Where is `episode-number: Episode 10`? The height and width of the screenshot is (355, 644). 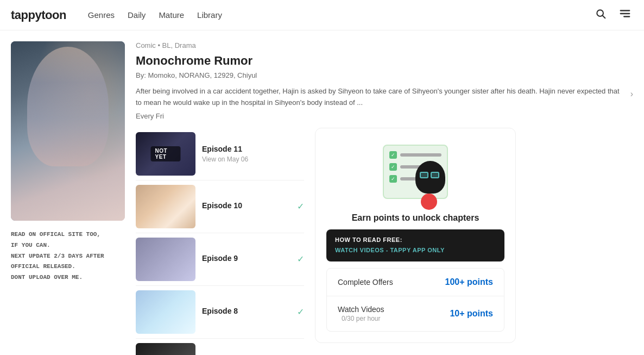 episode-number: Episode 10 is located at coordinates (247, 205).